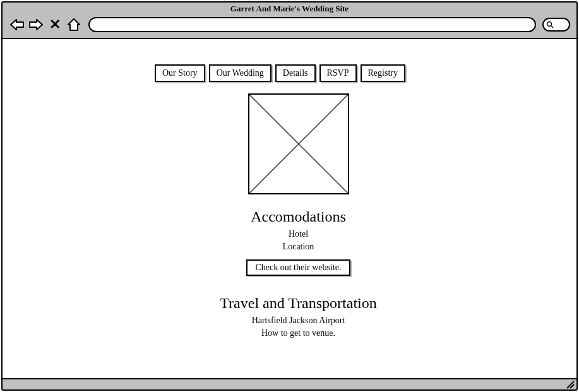 The height and width of the screenshot is (392, 579). I want to click on travel-heading: Travel and Transportation, so click(298, 303).